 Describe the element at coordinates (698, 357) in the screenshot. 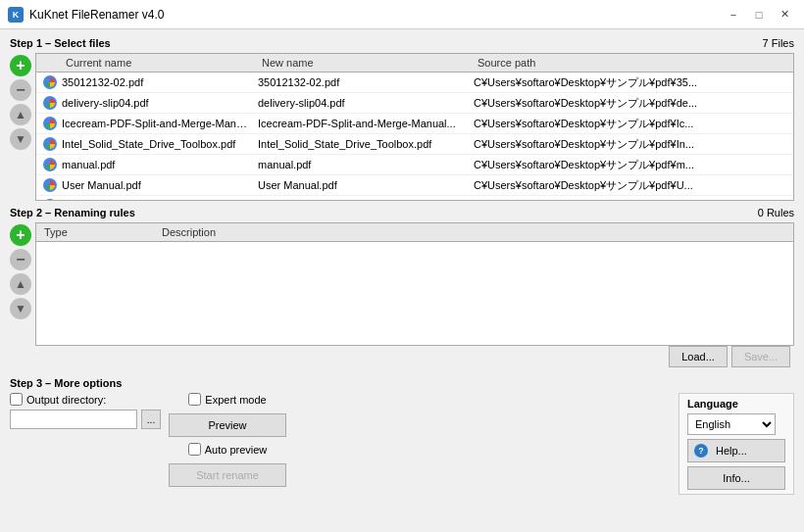

I see `load-button: Load...` at that location.